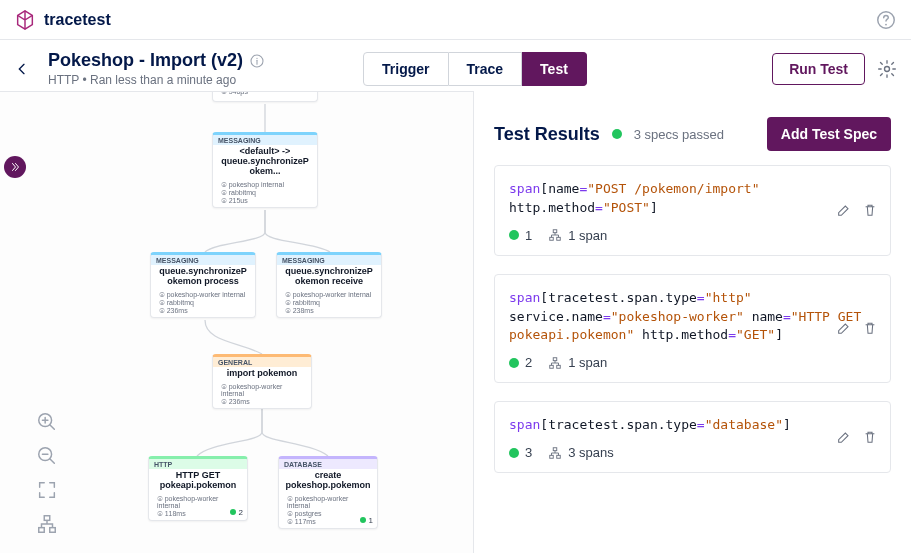 Image resolution: width=911 pixels, height=558 pixels. What do you see at coordinates (328, 492) in the screenshot?
I see `span-node: DATABASE create pokeshop.pokemon pokesho…` at bounding box center [328, 492].